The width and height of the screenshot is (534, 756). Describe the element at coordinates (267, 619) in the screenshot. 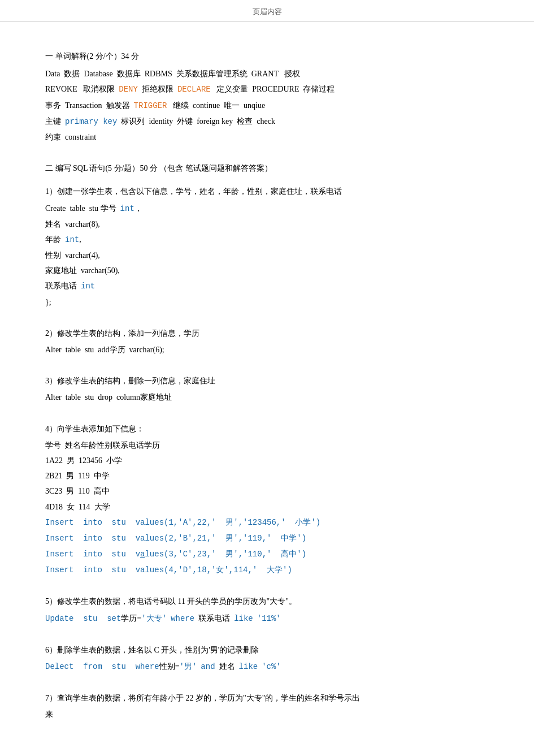

I see `q5-code-1: Update stu set学历='大专' where 联系电话 like '1…` at that location.